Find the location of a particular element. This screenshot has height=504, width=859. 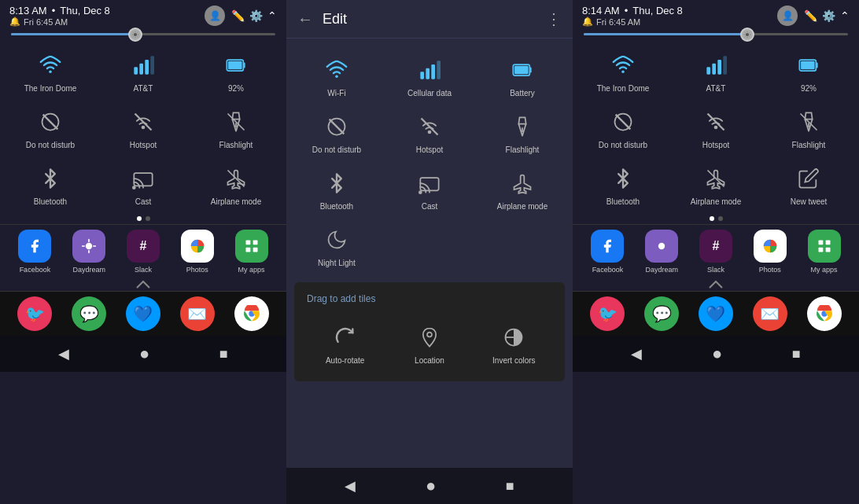

right-tile-wifi-label: The Iron Dome is located at coordinates (623, 89).